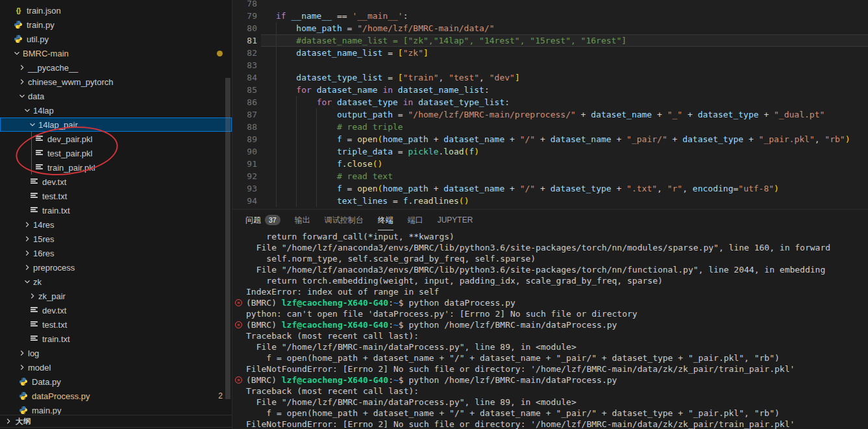  What do you see at coordinates (116, 39) in the screenshot?
I see `tree-item-util-py: util.py` at bounding box center [116, 39].